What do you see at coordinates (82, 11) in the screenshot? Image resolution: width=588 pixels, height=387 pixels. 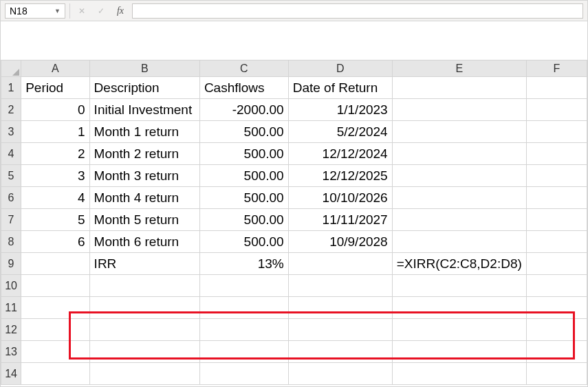 I see `cancel-icon: ✕` at bounding box center [82, 11].